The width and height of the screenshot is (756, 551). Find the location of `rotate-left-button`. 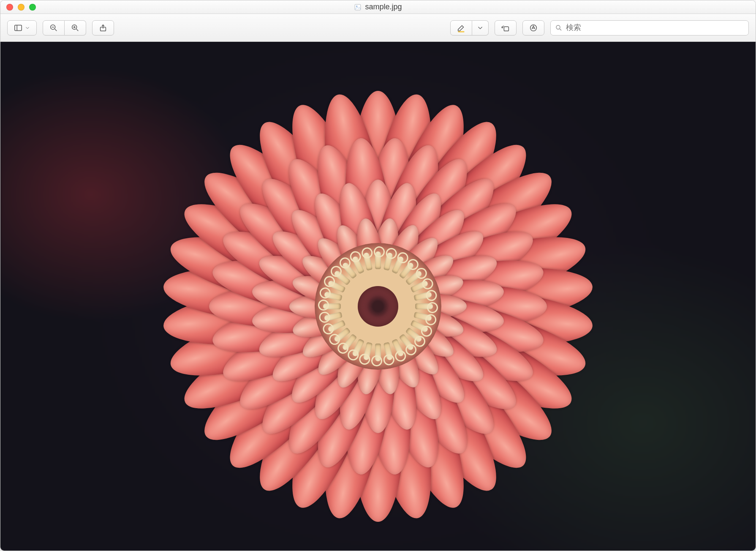

rotate-left-button is located at coordinates (506, 28).